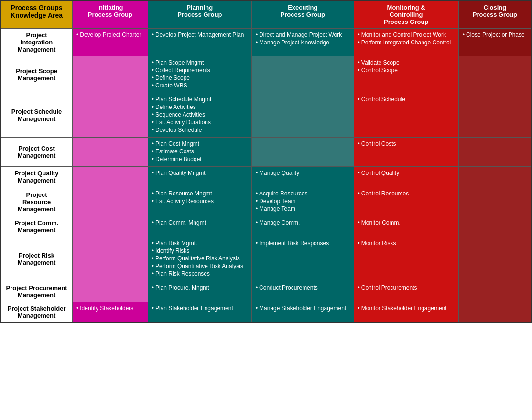 This screenshot has height=420, width=532. Describe the element at coordinates (200, 243) in the screenshot. I see `planning-item: Plan Risk Mgmt.` at that location.